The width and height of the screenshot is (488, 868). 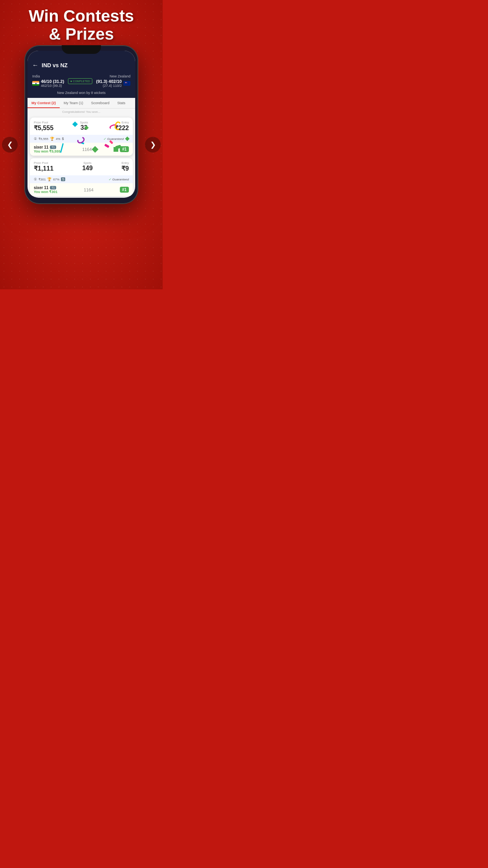 What do you see at coordinates (125, 163) in the screenshot?
I see `entry-label-2: Entry` at bounding box center [125, 163].